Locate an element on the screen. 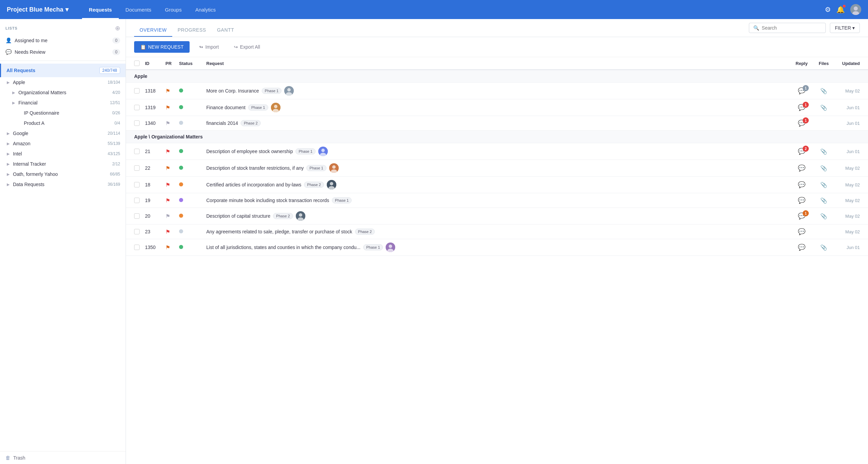 The width and height of the screenshot is (868, 464). settings-icon: ⚙ is located at coordinates (828, 10).